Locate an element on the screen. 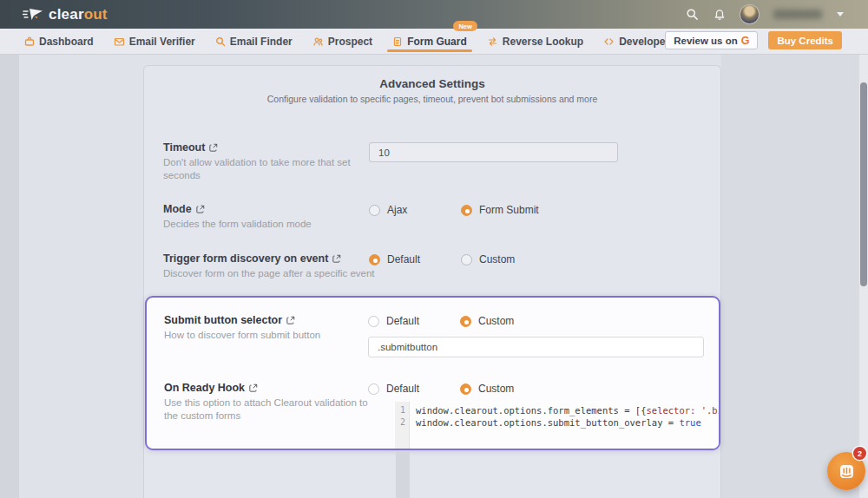 The image size is (868, 498). code-line-1: window.clearout.options.form_elements = … is located at coordinates (568, 410).